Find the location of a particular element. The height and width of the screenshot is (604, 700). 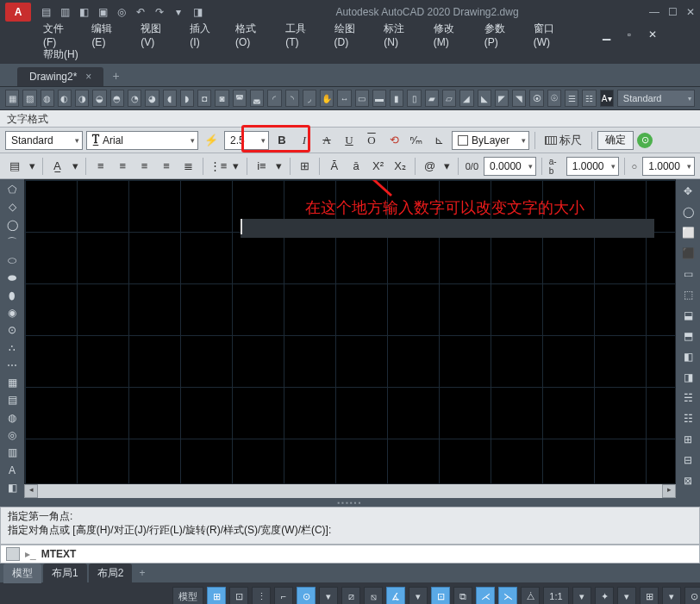

horizontal-scrollbar: ◂ ▸ is located at coordinates (350, 491).